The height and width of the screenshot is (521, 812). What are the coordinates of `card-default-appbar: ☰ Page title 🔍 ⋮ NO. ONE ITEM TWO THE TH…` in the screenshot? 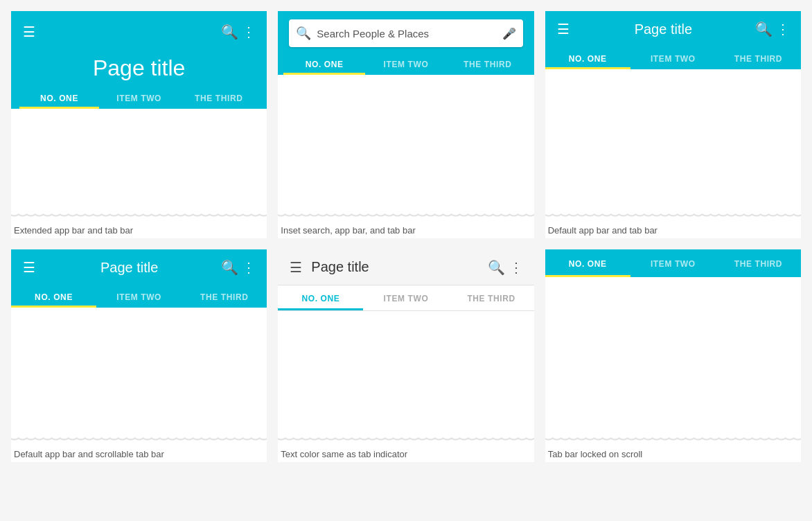 It's located at (673, 125).